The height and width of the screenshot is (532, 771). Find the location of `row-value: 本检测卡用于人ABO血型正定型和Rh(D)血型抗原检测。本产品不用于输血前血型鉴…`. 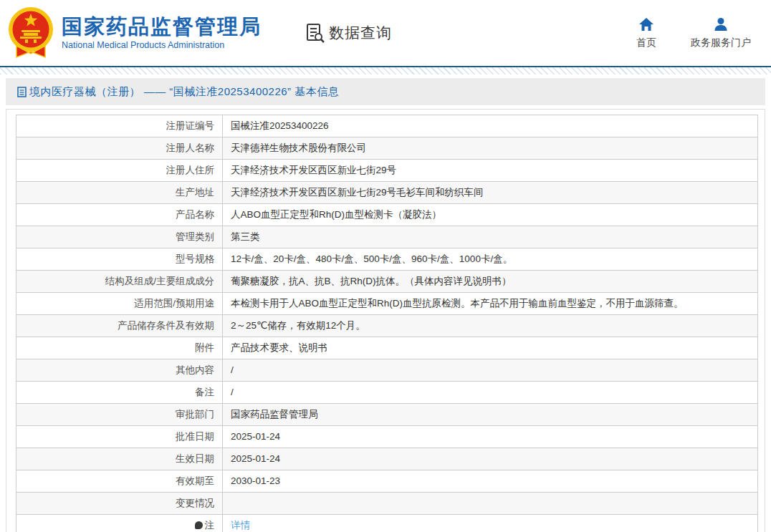

row-value: 本检测卡用于人ABO血型正定型和Rh(D)血型抗原检测。本产品不用于输血前血型鉴… is located at coordinates (490, 304).